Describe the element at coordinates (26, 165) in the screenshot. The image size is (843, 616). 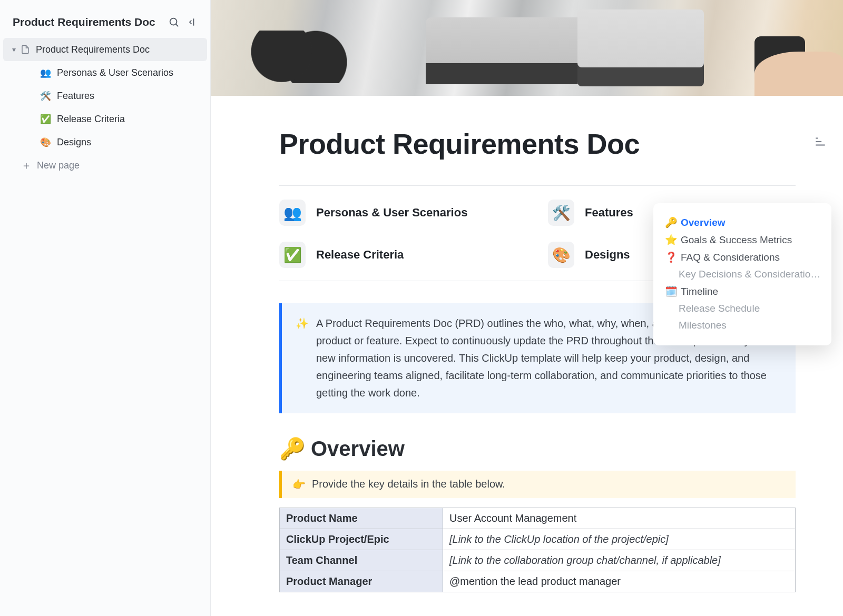
I see `plus-icon: ＋` at that location.